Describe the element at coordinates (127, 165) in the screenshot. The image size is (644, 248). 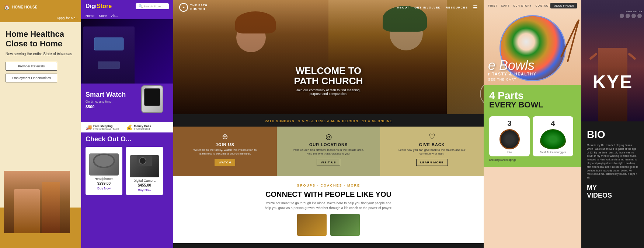
I see `checkout-section: Check Out O... Headphones $299.00 Buy No…` at that location.